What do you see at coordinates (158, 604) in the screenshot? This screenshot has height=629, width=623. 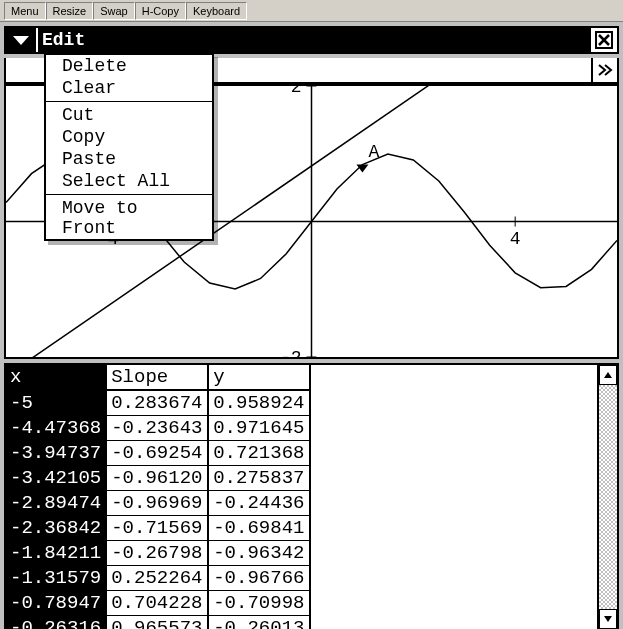 I see `table-row: -0.789470.704228-0.70998` at bounding box center [158, 604].